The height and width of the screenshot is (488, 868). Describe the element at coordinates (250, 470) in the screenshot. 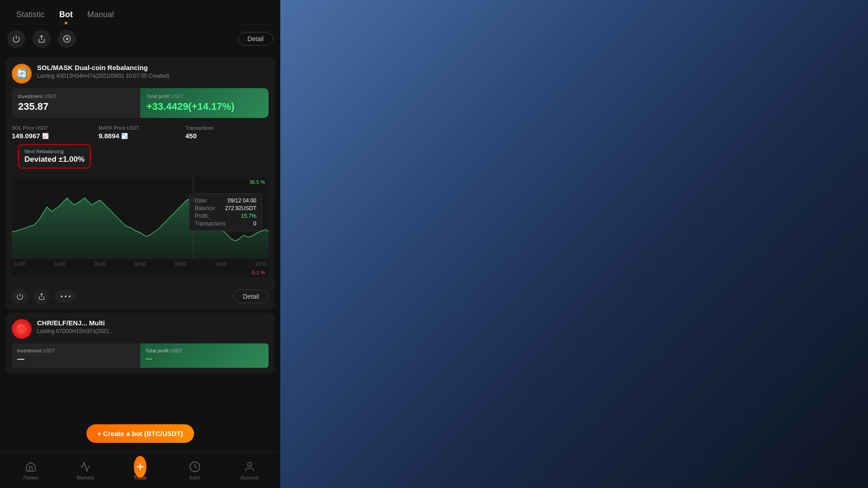

I see `nav-account: Account` at that location.